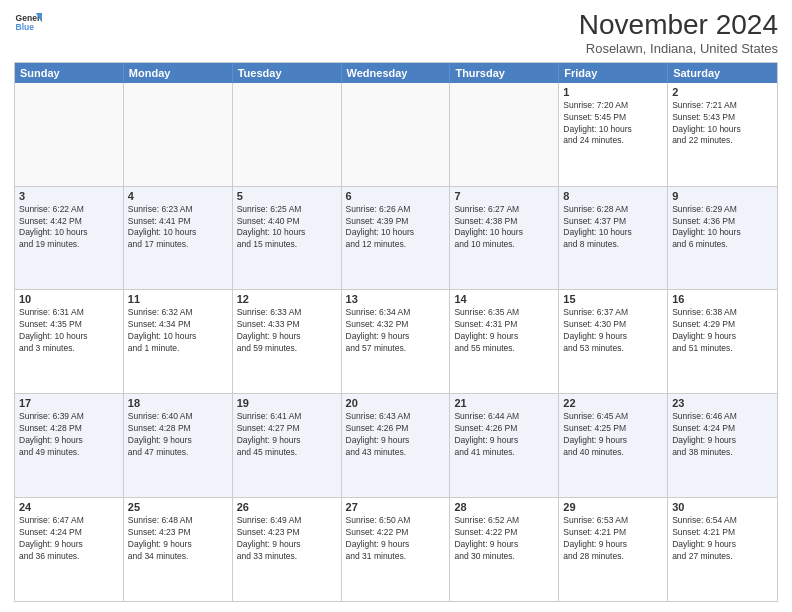  Describe the element at coordinates (504, 299) in the screenshot. I see `day-number: 14` at that location.